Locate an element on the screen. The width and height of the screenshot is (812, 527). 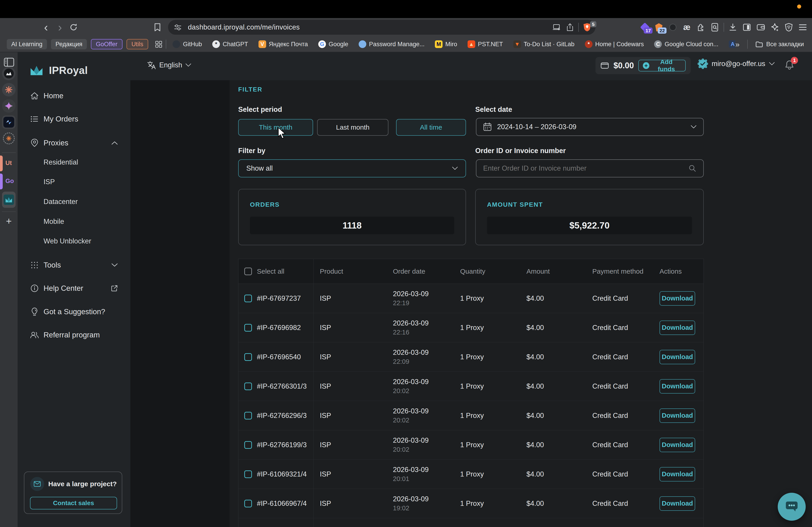
brave-shields-icon: 5 is located at coordinates (587, 27).